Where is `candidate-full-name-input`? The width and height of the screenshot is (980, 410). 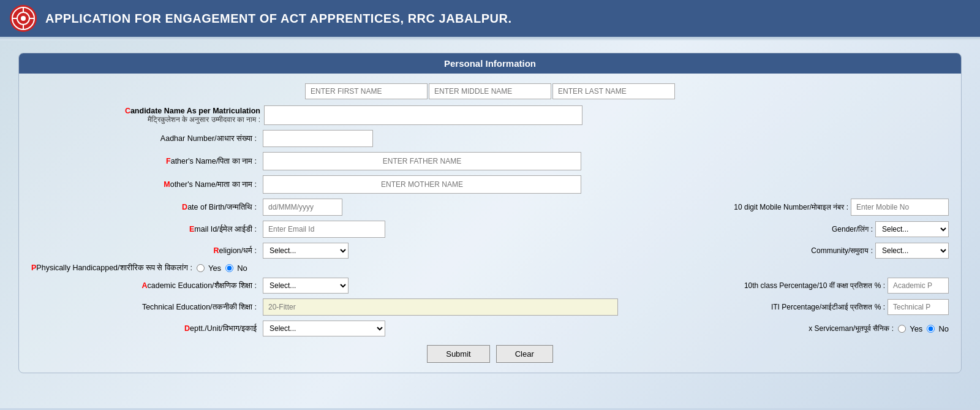 candidate-full-name-input is located at coordinates (423, 115).